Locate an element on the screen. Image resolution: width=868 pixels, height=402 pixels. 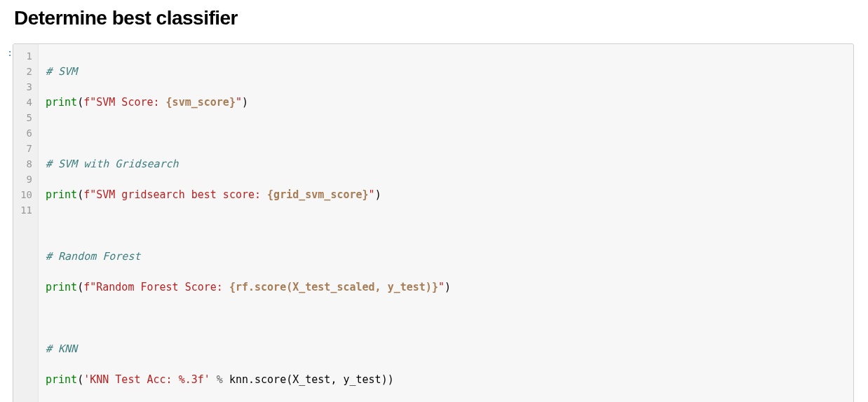
line-number: 10 is located at coordinates (25, 195).